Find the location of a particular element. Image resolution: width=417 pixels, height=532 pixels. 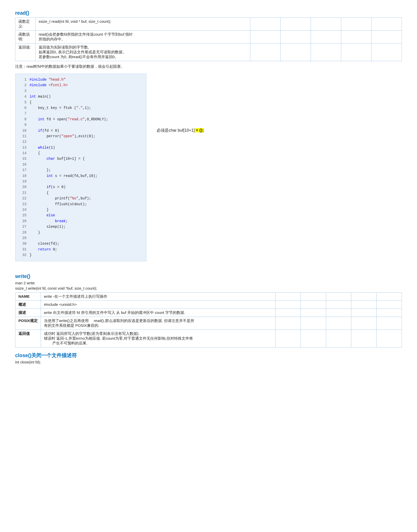

code-line: 27 sleep(1); is located at coordinates (81, 227).